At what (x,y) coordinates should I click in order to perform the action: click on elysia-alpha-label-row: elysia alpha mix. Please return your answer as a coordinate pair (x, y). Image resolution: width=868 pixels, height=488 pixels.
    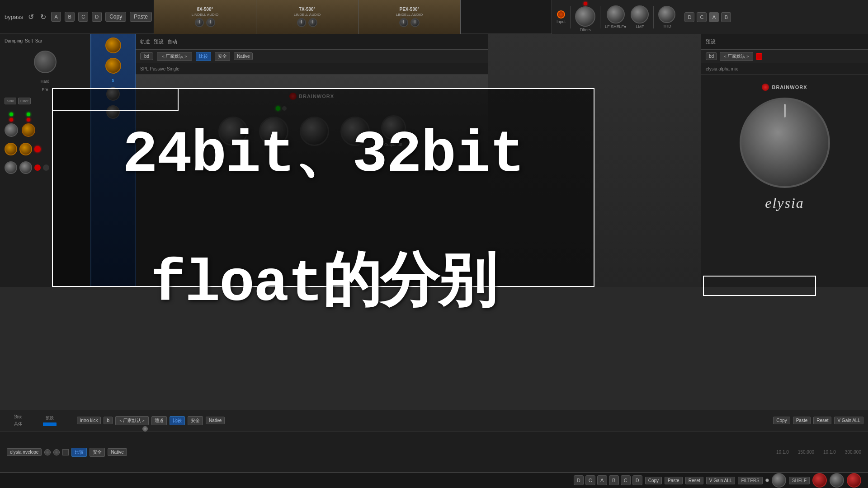
    Looking at the image, I should click on (785, 69).